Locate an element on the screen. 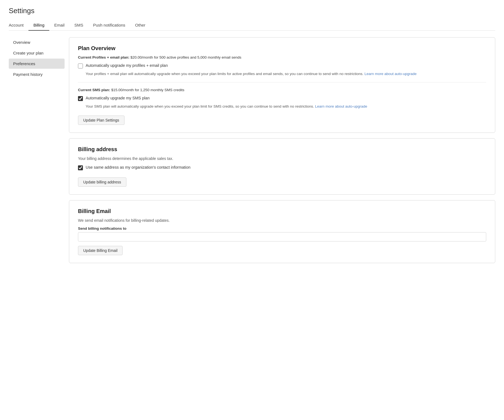 This screenshot has width=504, height=420. sms-auto-upgrade-checkbox is located at coordinates (80, 99).